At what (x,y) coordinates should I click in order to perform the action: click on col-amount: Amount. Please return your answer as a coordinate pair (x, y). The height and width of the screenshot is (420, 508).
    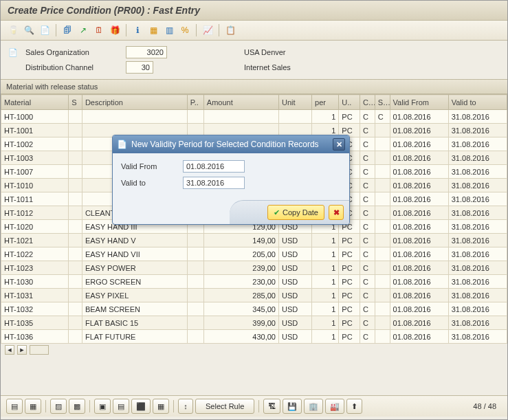
    Looking at the image, I should click on (241, 102).